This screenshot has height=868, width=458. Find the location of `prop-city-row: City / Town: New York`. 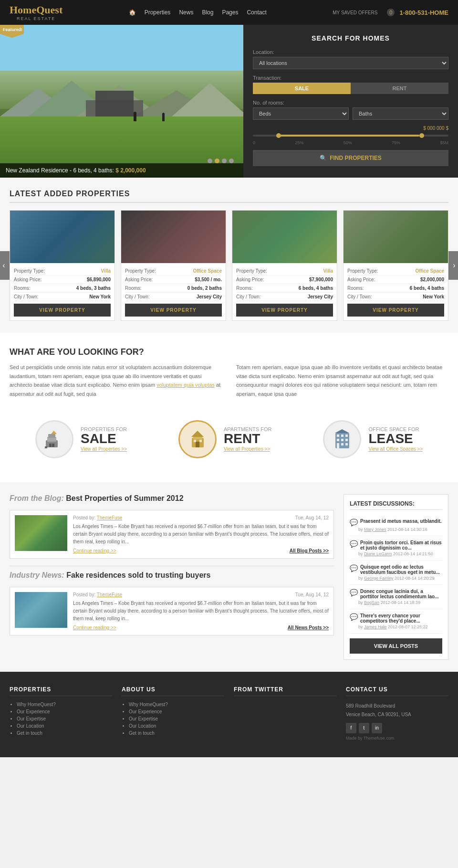

prop-city-row: City / Town: New York is located at coordinates (62, 297).